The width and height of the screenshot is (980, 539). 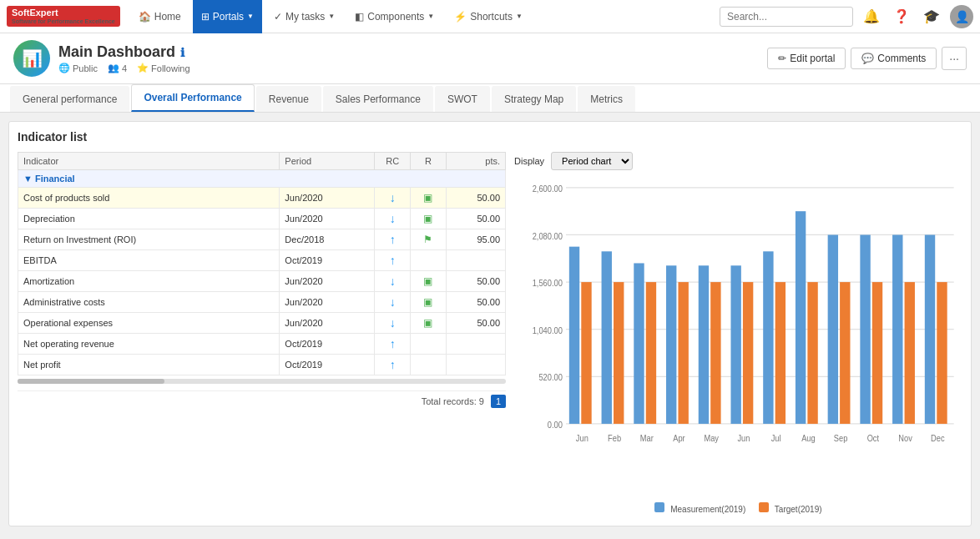 What do you see at coordinates (476, 162) in the screenshot?
I see `col-pts: pts.` at bounding box center [476, 162].